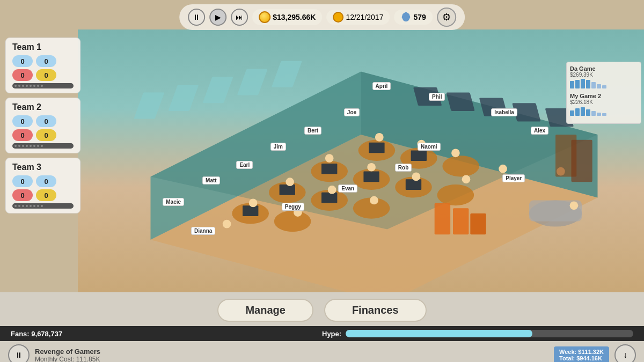 The image size is (644, 362). I want to click on team-1-title: Team 1, so click(43, 47).